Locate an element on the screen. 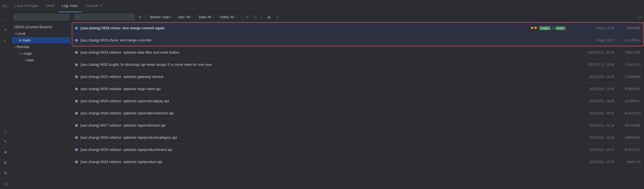 Image resolution: width=644 pixels, height=189 pixels. eye-icon-btn: ◉ is located at coordinates (269, 17).